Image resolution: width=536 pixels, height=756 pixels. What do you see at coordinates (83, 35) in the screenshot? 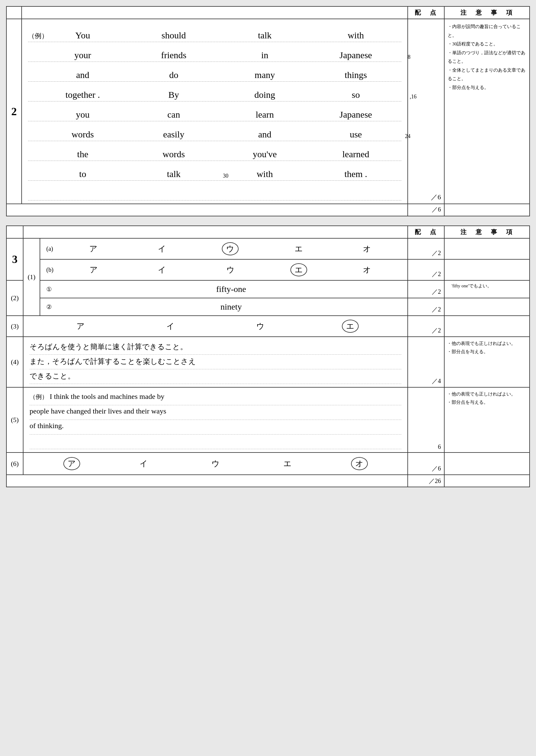
I see `word-you: You` at bounding box center [83, 35].